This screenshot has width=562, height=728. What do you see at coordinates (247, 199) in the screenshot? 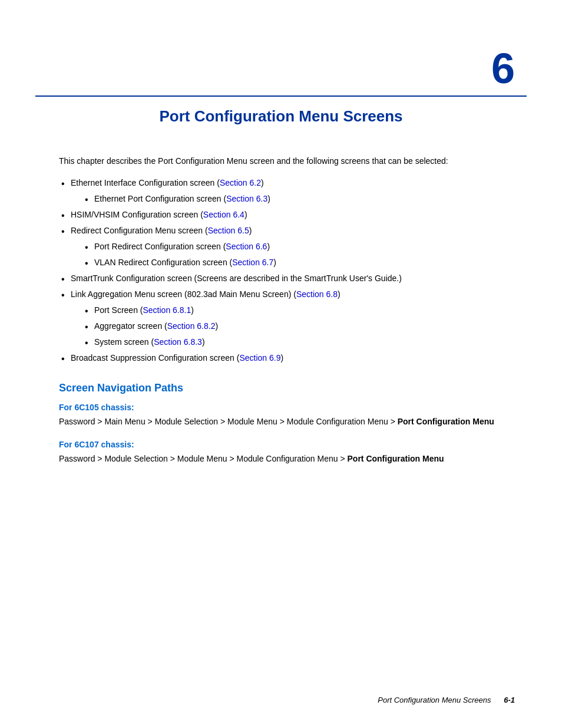
I see `section-6-3-link: Section 6.3` at bounding box center [247, 199].